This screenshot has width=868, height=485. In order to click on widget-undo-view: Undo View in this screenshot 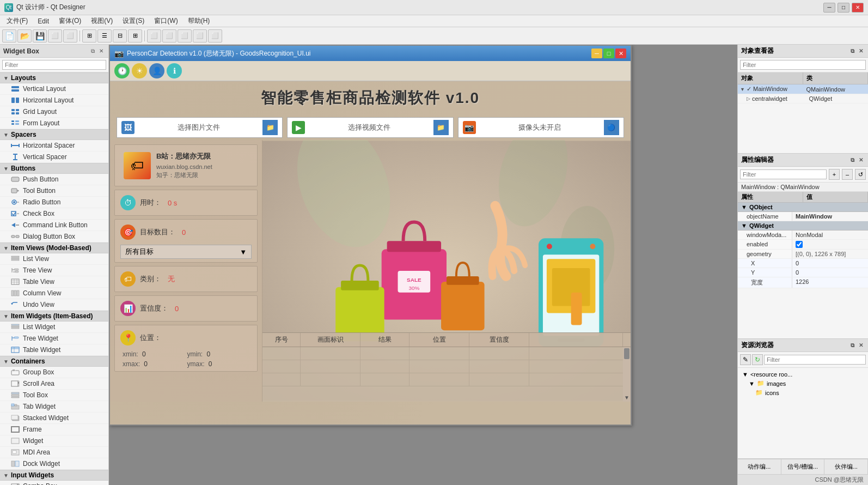, I will do `click(54, 305)`.